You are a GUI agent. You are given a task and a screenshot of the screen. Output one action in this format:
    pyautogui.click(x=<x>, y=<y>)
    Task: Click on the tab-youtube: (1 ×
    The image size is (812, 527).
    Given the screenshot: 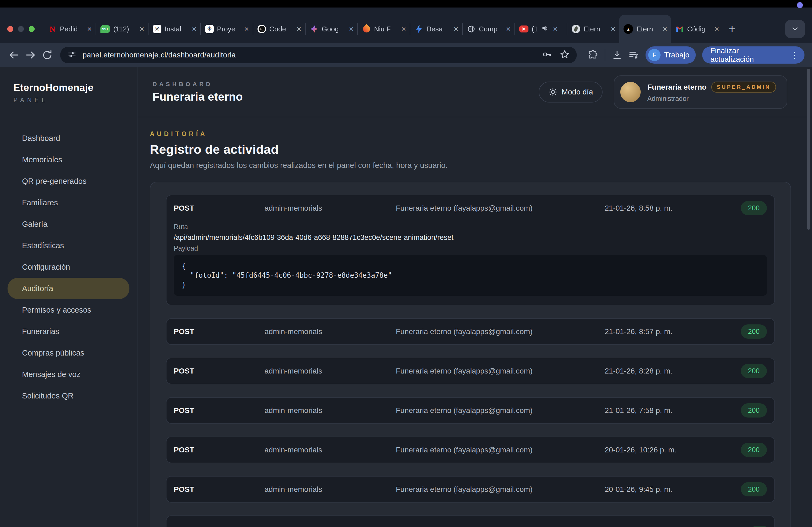 What is the action you would take?
    pyautogui.click(x=541, y=29)
    